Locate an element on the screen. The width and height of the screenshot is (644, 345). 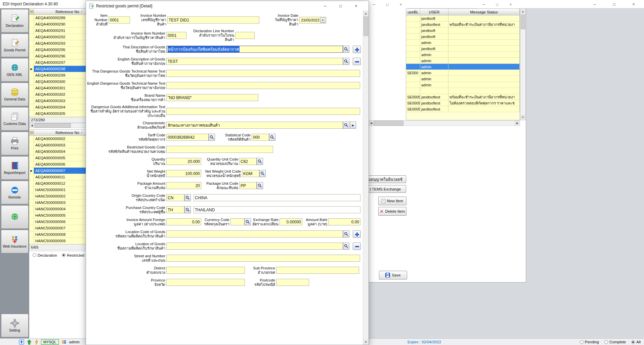
new-item-button: New Item is located at coordinates (392, 201).